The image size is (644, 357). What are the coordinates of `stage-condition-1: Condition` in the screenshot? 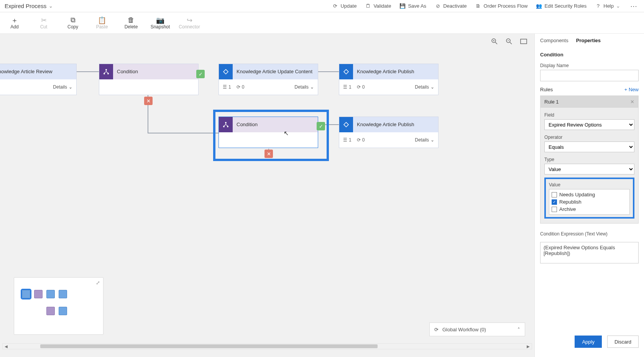 It's located at (149, 79).